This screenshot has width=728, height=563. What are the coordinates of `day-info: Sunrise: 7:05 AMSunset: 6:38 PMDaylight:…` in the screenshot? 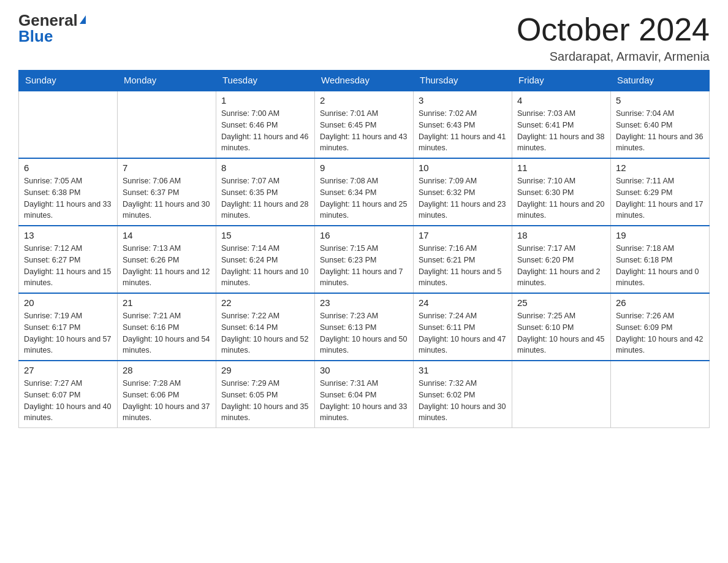 It's located at (68, 199).